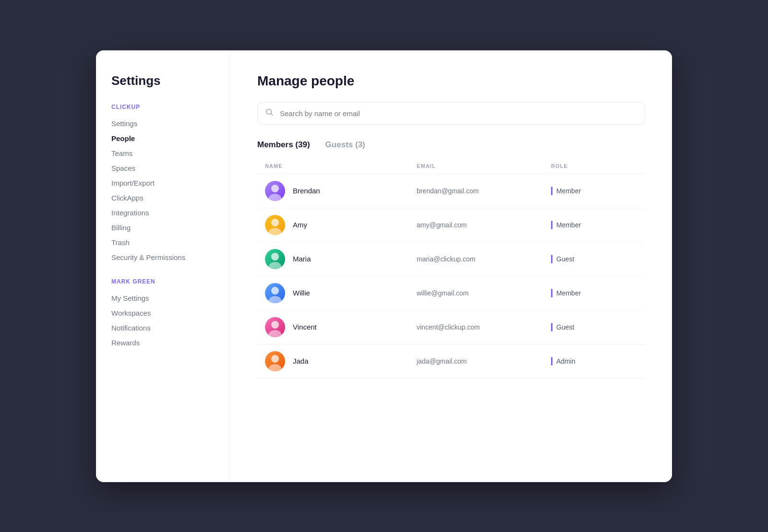 The height and width of the screenshot is (532, 768). Describe the element at coordinates (568, 191) in the screenshot. I see `role-text-brendan: Member` at that location.